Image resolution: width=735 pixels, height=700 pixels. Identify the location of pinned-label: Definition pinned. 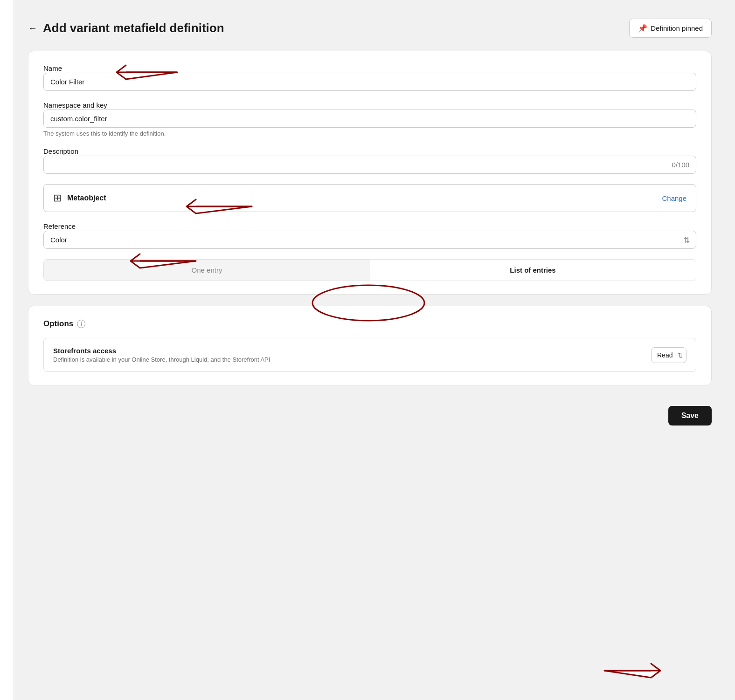
(677, 28).